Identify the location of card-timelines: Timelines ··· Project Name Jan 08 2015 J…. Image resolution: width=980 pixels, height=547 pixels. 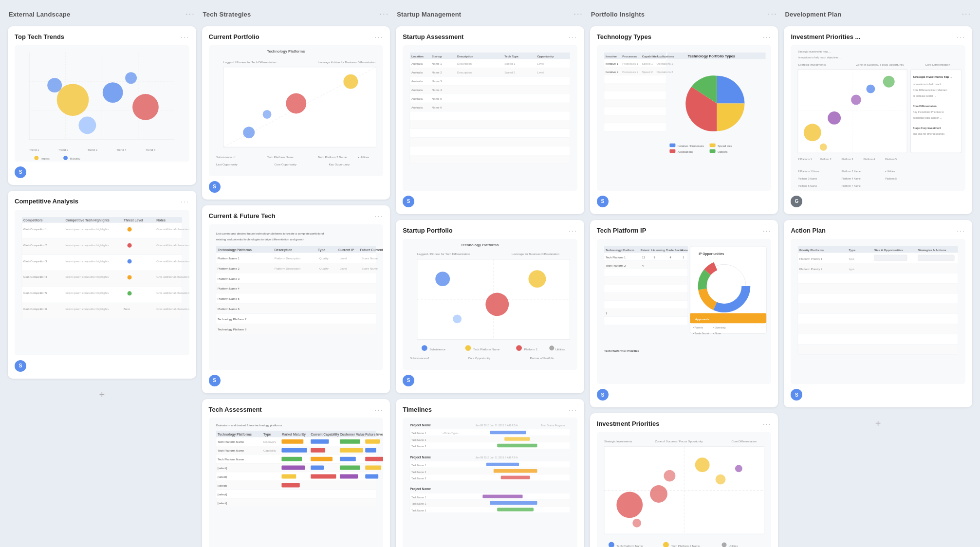
(490, 473).